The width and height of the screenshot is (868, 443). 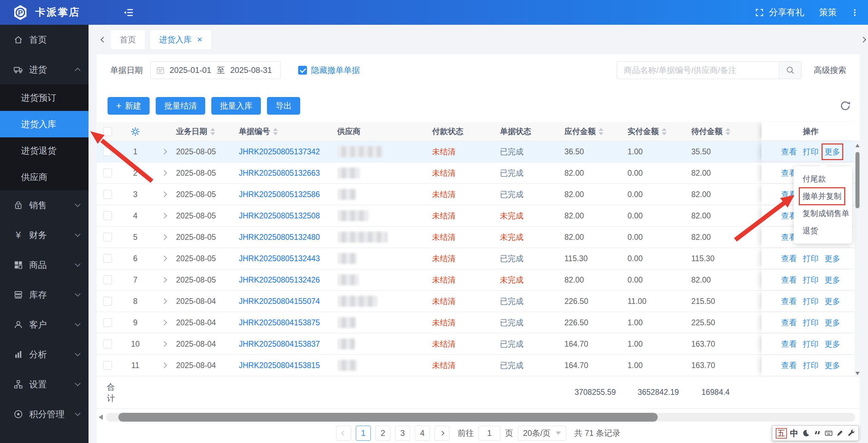 I want to click on doc-number-link: JHRK20250805132426, so click(x=279, y=280).